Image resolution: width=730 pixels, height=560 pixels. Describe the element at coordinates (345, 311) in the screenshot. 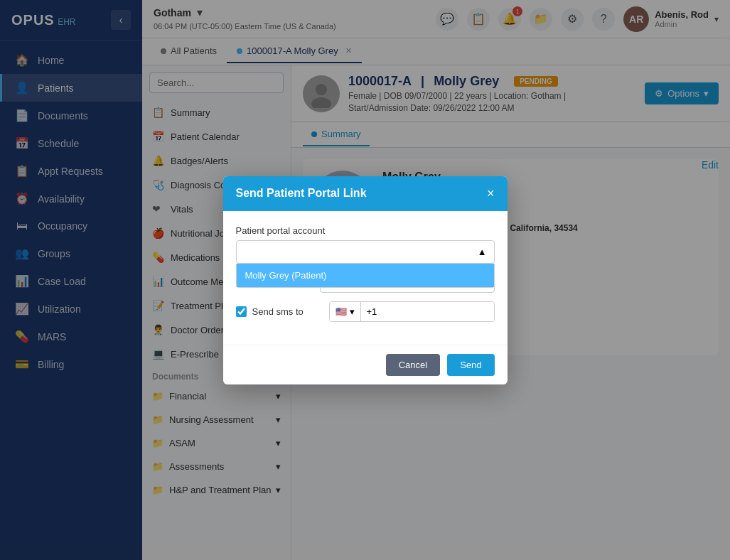

I see `flag-select: 🇺🇸 ▾` at that location.